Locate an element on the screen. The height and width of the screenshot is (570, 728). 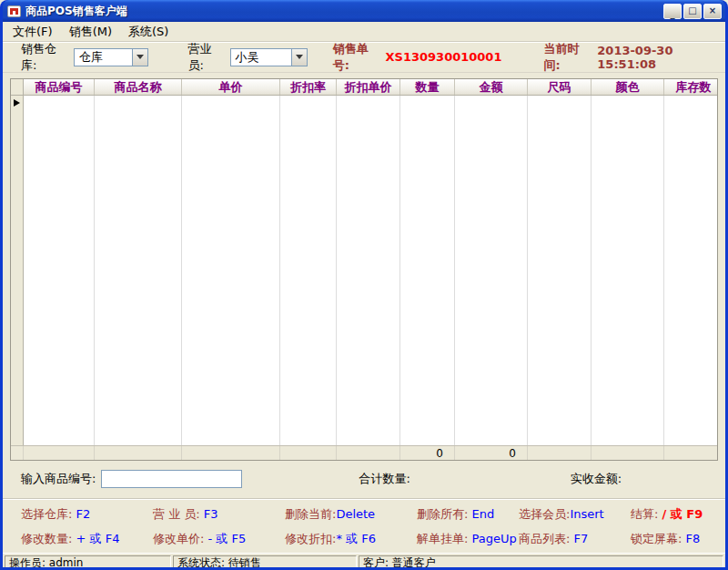
table-totals-row: 0 0 is located at coordinates (364, 453).